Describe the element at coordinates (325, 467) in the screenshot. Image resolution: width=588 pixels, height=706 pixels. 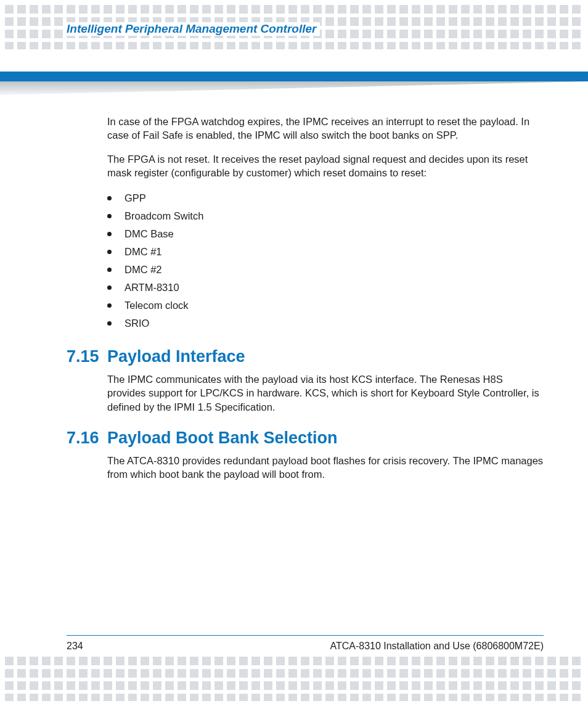
I see `section-paragraph: The ATCA-8310 provides redundant payload…` at that location.